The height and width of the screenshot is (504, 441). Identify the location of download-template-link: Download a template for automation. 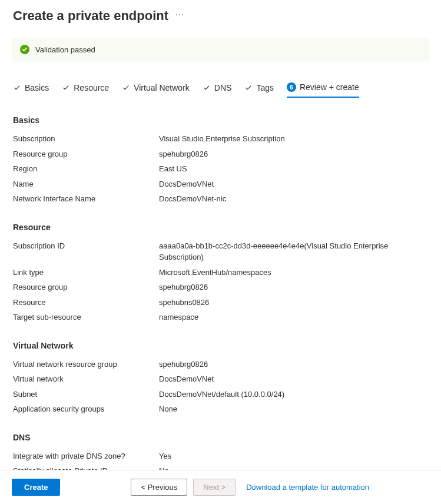
(307, 488).